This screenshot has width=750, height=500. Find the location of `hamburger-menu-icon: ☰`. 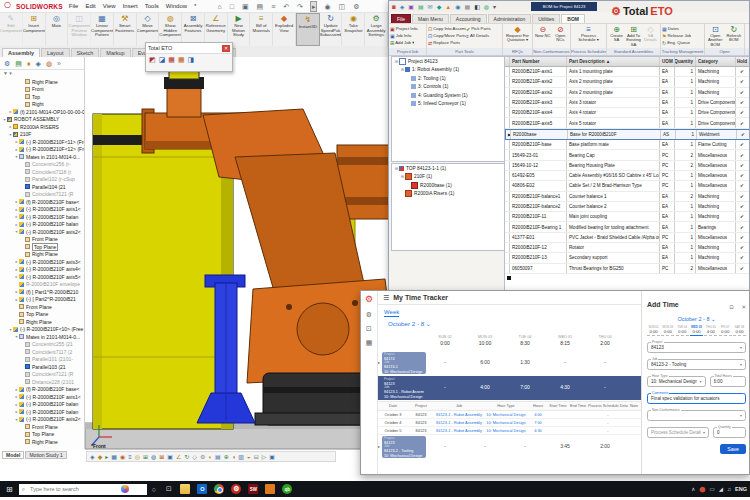

hamburger-menu-icon: ☰ is located at coordinates (386, 298).